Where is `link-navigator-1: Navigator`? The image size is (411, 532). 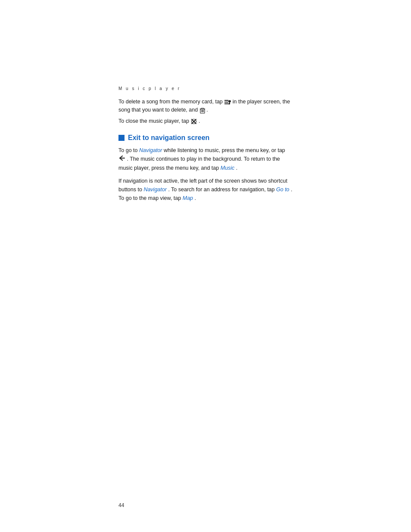
link-navigator-1: Navigator is located at coordinates (151, 150).